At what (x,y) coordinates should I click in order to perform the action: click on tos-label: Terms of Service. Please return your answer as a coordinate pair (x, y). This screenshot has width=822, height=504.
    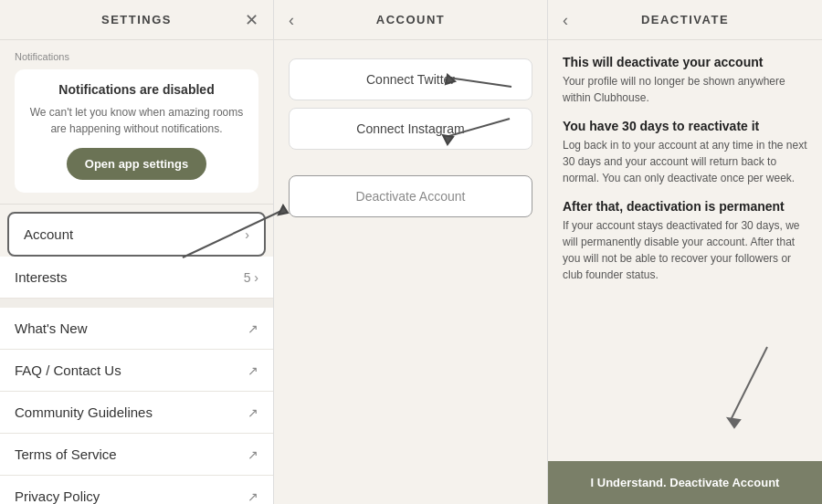
    Looking at the image, I should click on (66, 455).